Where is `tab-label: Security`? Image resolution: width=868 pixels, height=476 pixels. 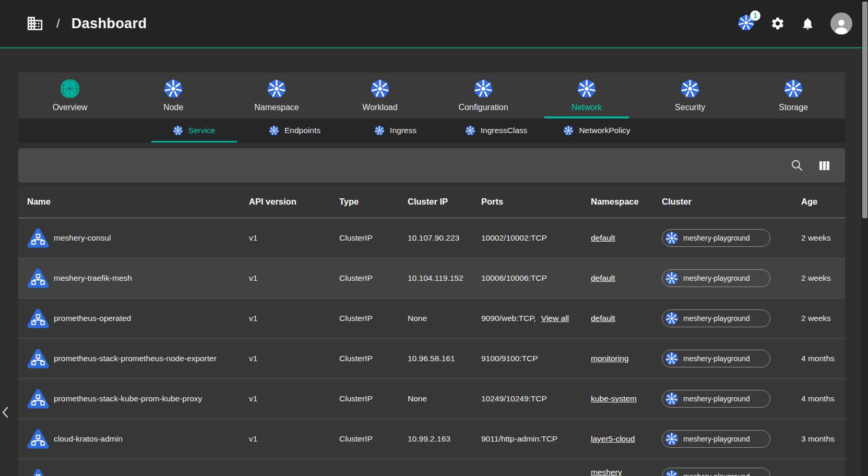
tab-label: Security is located at coordinates (690, 108).